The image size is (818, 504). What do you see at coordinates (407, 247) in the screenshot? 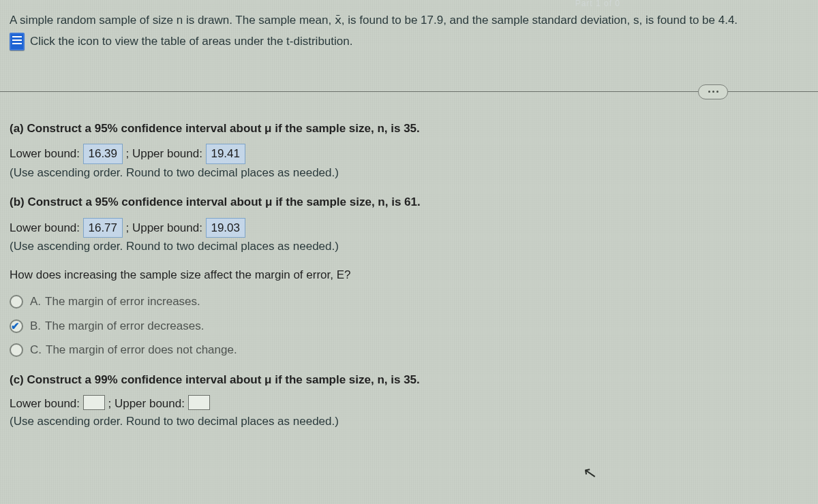
I see `part-b-note: (Use ascending order. Round to two decim…` at bounding box center [407, 247].